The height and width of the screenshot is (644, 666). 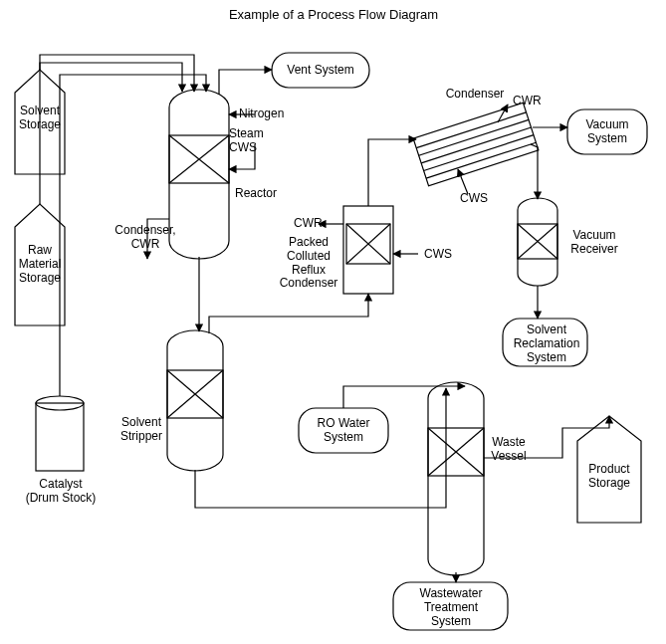 I want to click on vent-system-label: Vent System, so click(x=321, y=71).